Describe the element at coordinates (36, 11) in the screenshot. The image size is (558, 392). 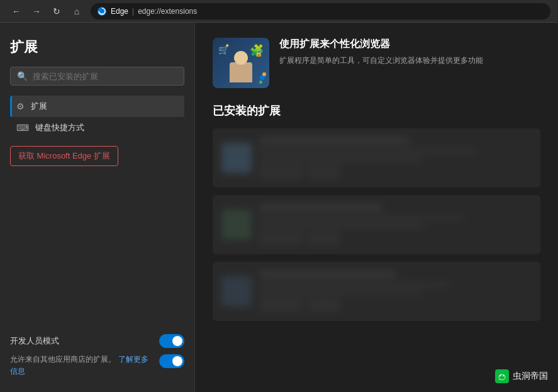
I see `forward-button: →` at that location.